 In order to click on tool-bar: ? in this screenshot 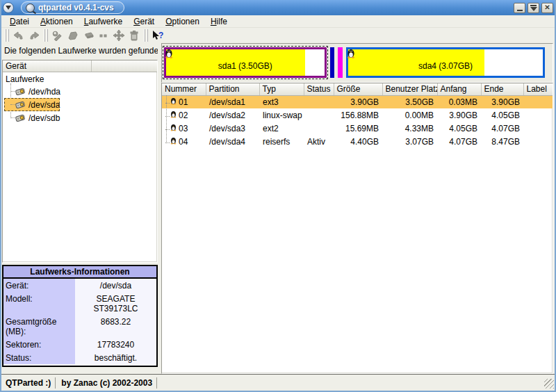, I will do `click(278, 35)`.